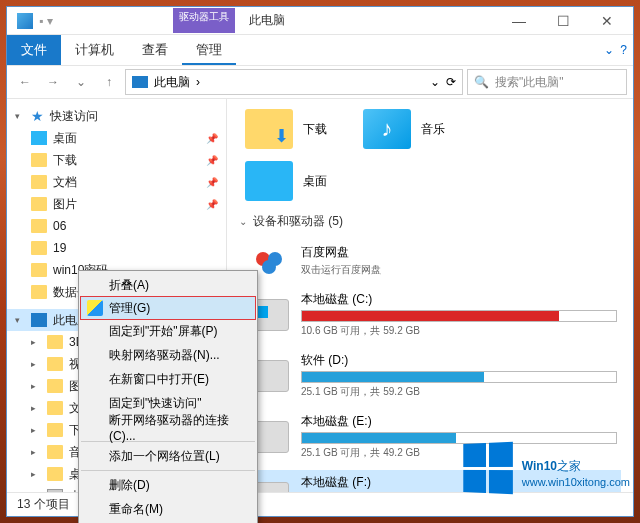 Image resolution: width=640 pixels, height=523 pixels. Describe the element at coordinates (430, 222) in the screenshot. I see `section-devices: ⌄设备和驱动器 (5)` at that location.